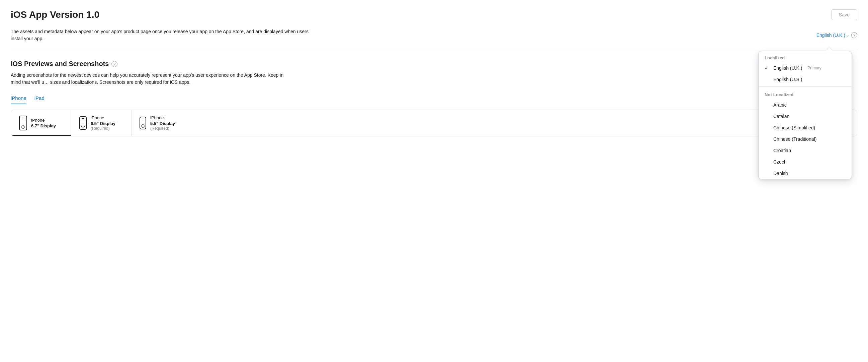 This screenshot has height=362, width=868. I want to click on dropdown-item-label: Croatian, so click(782, 150).